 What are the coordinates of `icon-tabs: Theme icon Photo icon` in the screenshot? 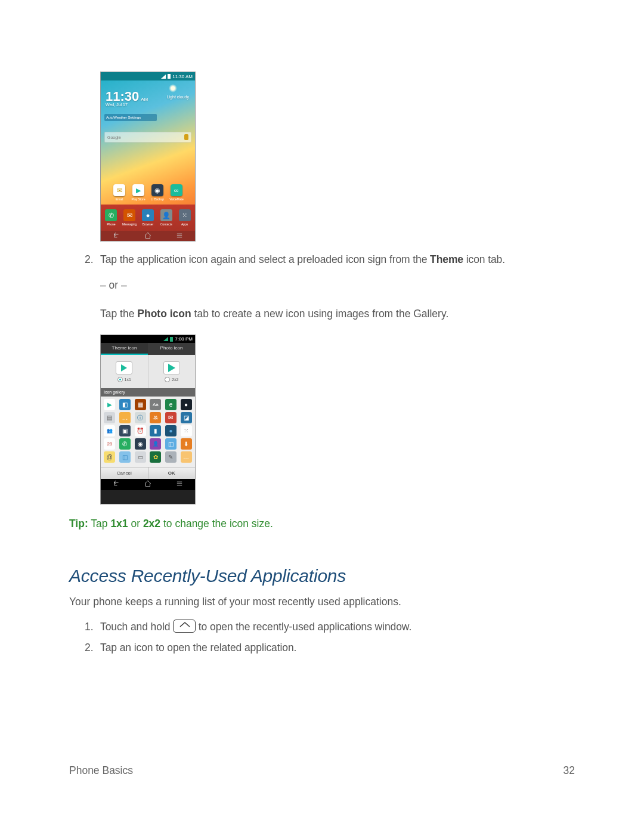 It's located at (148, 349).